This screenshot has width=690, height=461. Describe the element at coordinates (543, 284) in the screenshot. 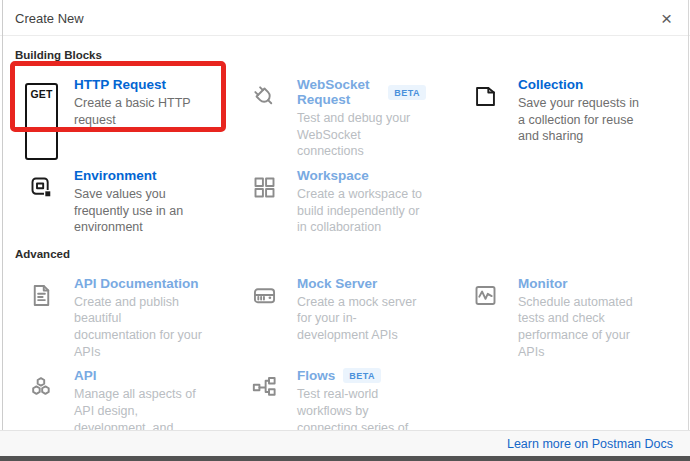

I see `card-title: Monitor` at that location.